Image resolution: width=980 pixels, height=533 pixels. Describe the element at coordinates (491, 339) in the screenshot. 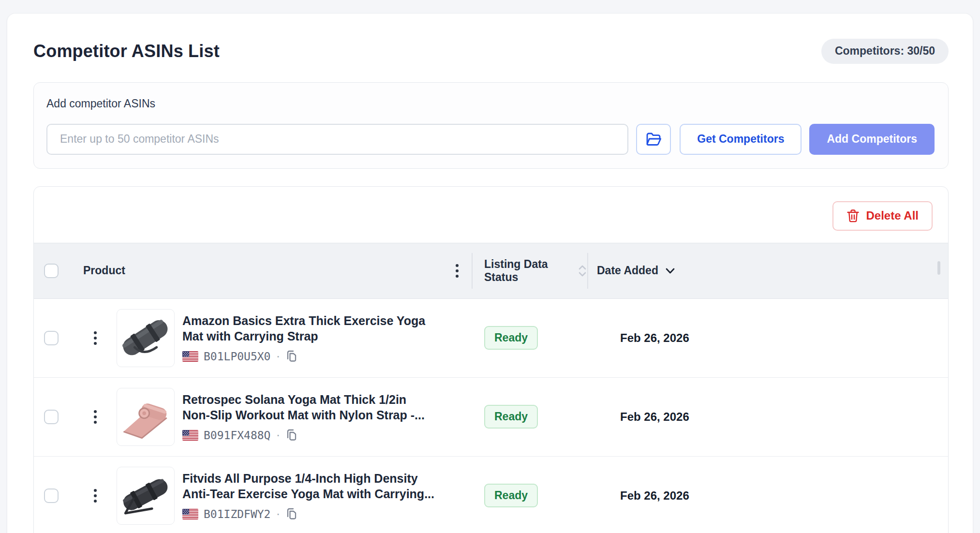

I see `table-row: Amazon Basics Extra Thick Exercise Yoga …` at that location.